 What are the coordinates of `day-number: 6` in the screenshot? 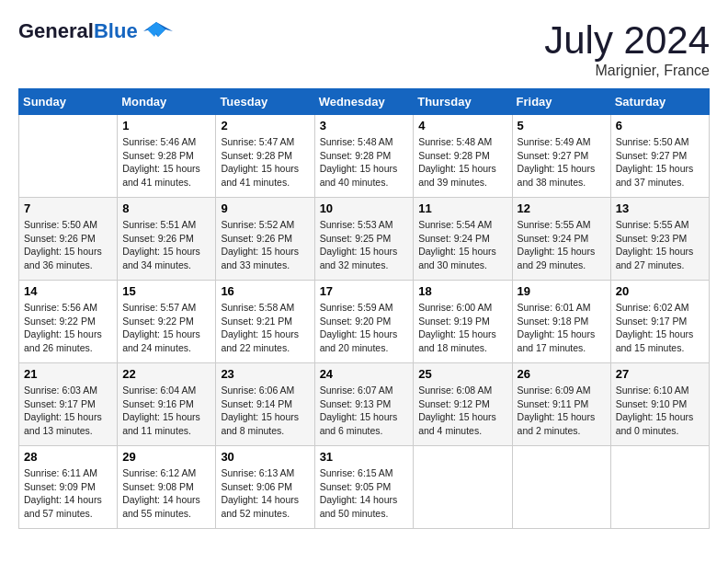 It's located at (660, 125).